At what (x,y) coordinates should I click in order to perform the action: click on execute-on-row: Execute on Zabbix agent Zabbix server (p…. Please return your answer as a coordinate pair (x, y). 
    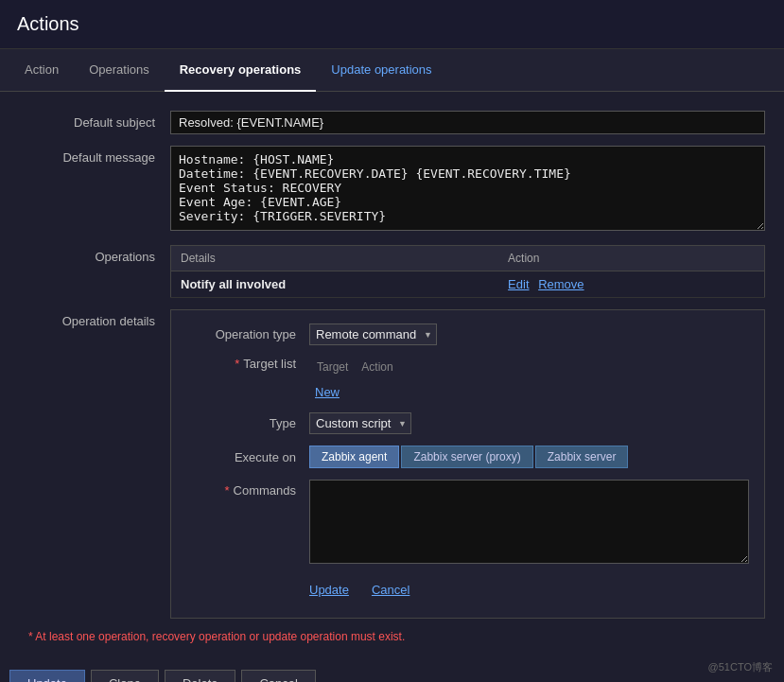
    Looking at the image, I should click on (467, 457).